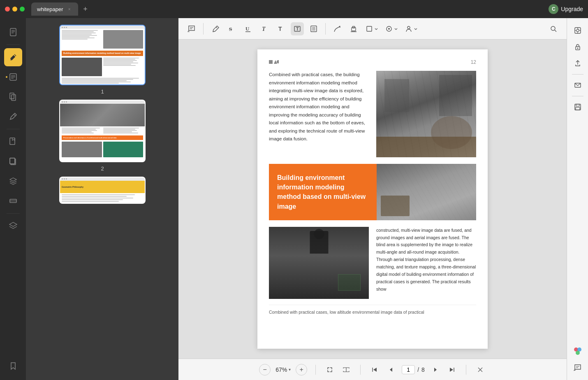  What do you see at coordinates (13, 77) in the screenshot?
I see `sidebar-icon-notes` at bounding box center [13, 77].